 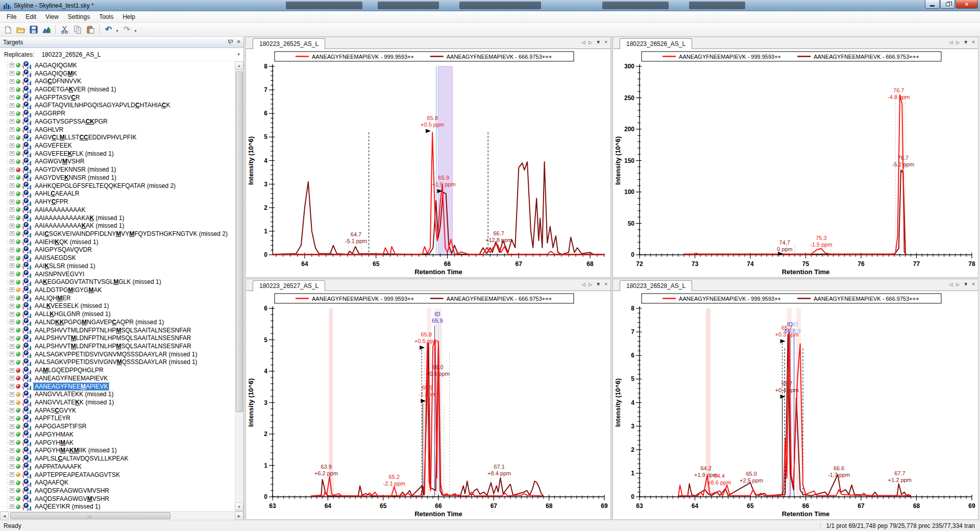 What do you see at coordinates (239, 286) in the screenshot?
I see `tree-vertical-scrollbar: ▲ ▼` at bounding box center [239, 286].